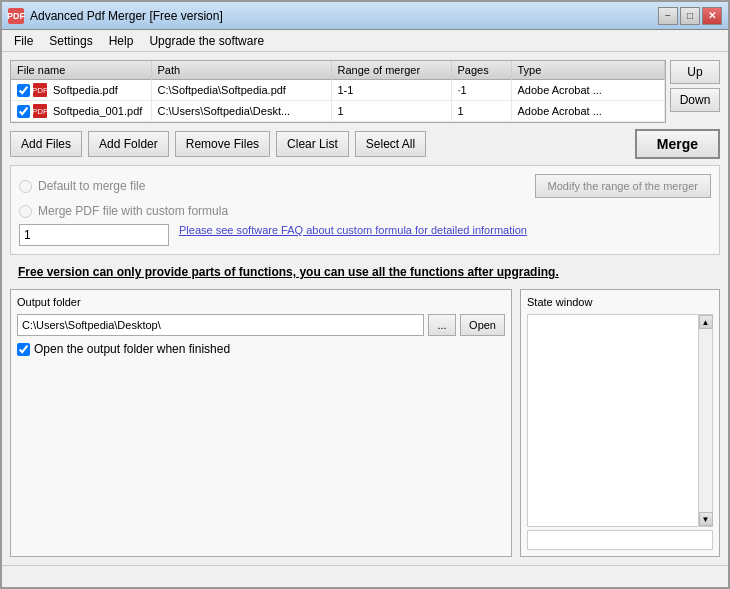  I want to click on custom-formula-radio-row: Merge PDF file with custom formula, so click(365, 211).